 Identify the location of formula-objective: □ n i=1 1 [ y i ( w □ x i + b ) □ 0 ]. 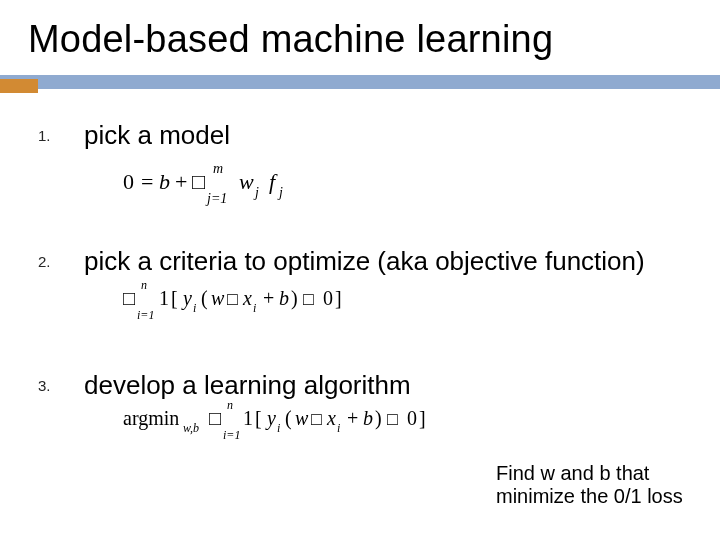
(412, 303).